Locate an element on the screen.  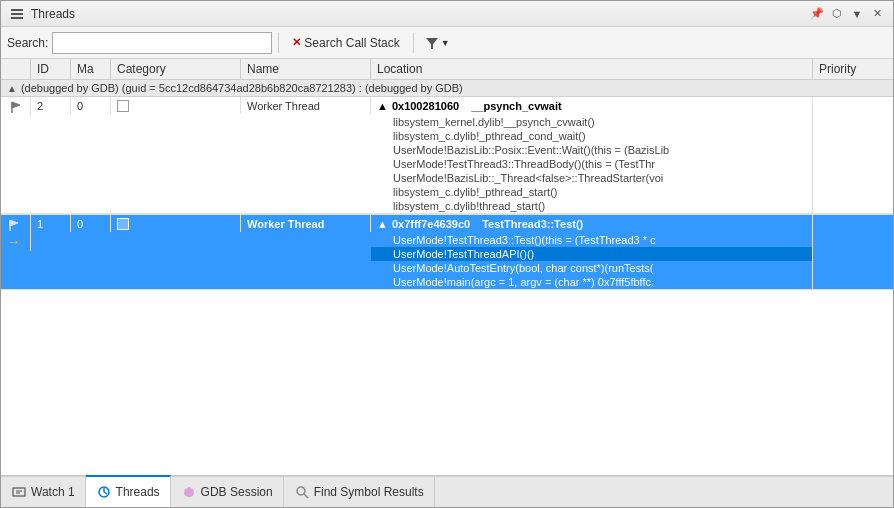
thread-1-loc-3: UserMode!TestThread3::ThreadBody()(this … is located at coordinates (592, 164).